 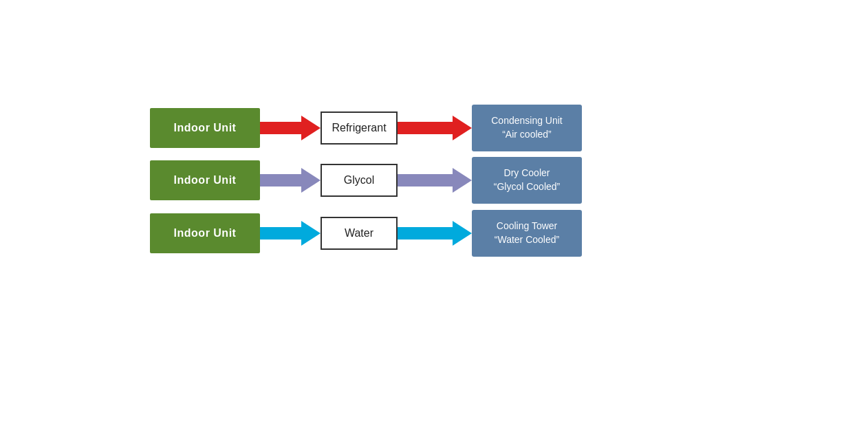 What do you see at coordinates (366, 128) in the screenshot?
I see `row-1: Indoor Unit Refrigerant Condensing Unit …` at bounding box center [366, 128].